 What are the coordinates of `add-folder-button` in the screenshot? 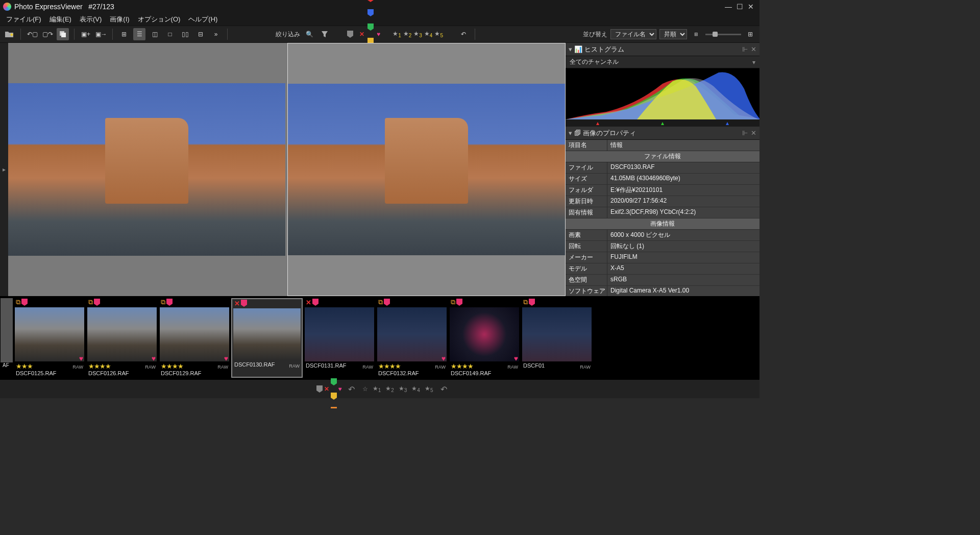 It's located at (9, 34).